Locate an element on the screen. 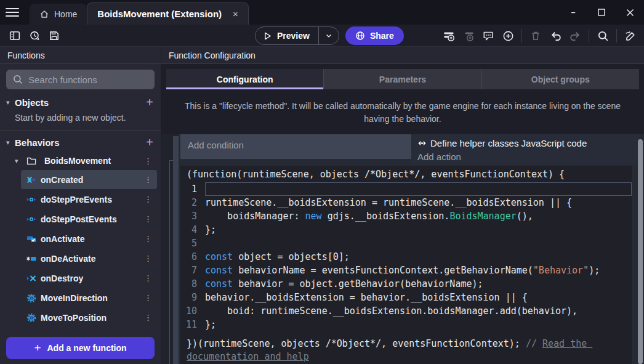 The image size is (644, 364). sidebar-item-onactivate: onActivate⋮ is located at coordinates (89, 239).